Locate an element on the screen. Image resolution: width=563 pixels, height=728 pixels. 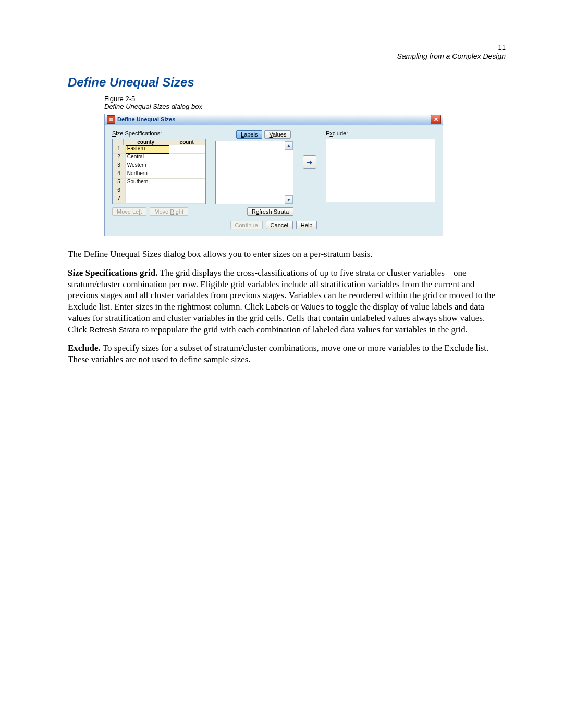
size-spec-grid: county count 1Eastern 2Central 3Western … is located at coordinates (159, 171).